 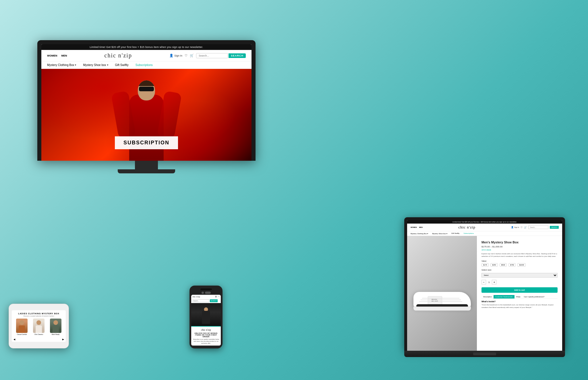 What do you see at coordinates (61, 65) in the screenshot?
I see `nav-mystery-clothing: Mystery Clothing Box ▾` at bounding box center [61, 65].